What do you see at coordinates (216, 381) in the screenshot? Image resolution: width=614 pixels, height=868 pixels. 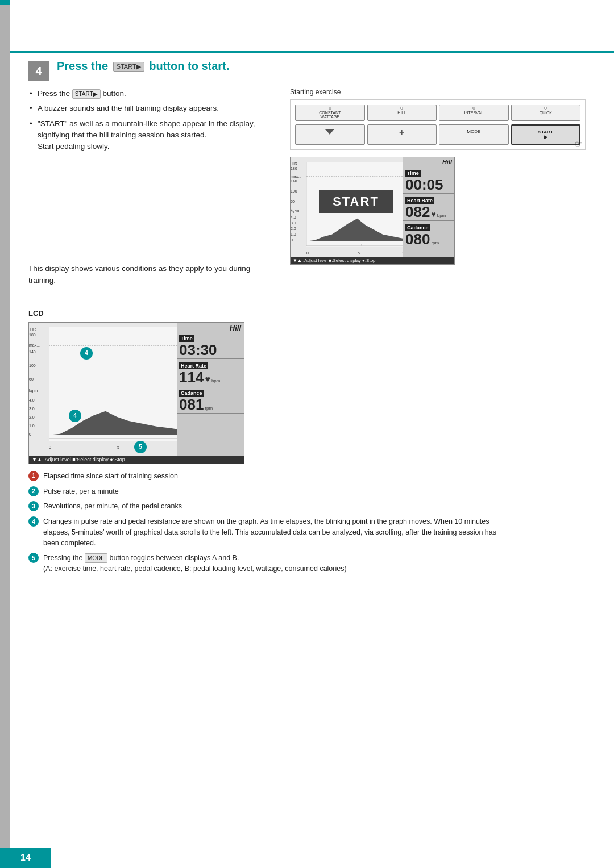 I see `lcd-large-heartrate-bpm: bpm` at bounding box center [216, 381].